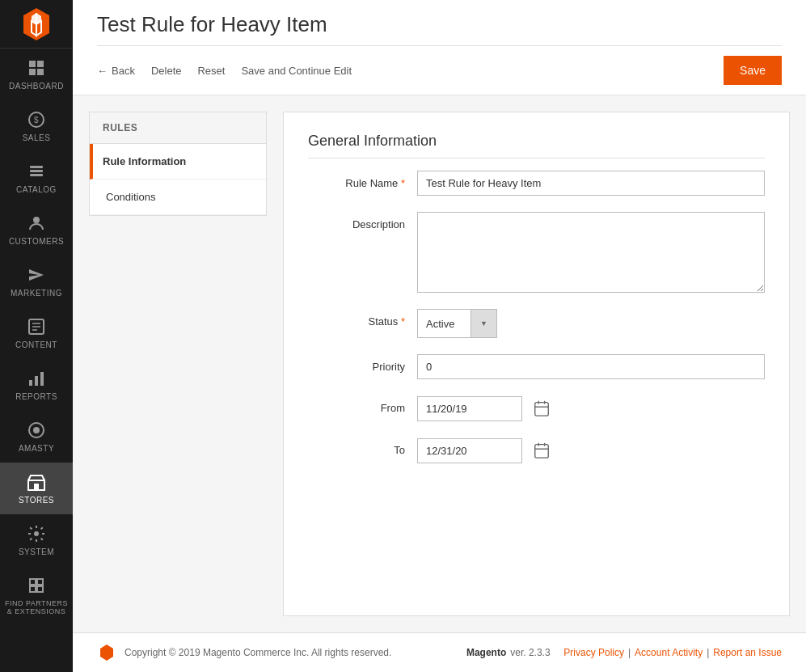  I want to click on sidebar-item-customers: CUSTOMERS, so click(36, 230).